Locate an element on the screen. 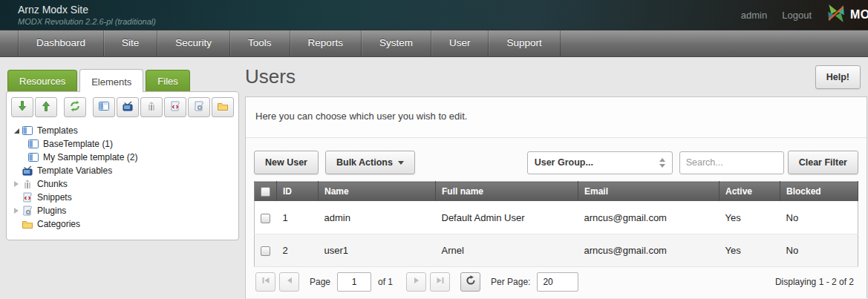  tree-node-label: BaseTemplate (1) is located at coordinates (78, 144).